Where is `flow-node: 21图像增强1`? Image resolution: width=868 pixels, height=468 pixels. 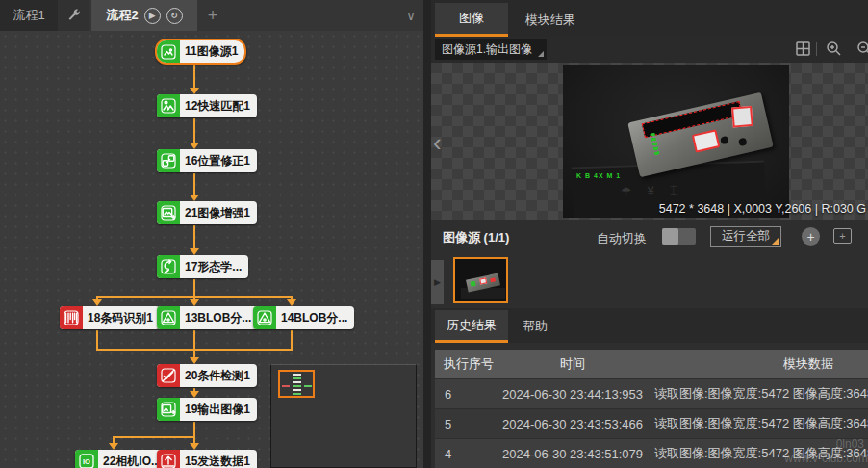
flow-node: 21图像增强1 is located at coordinates (207, 213).